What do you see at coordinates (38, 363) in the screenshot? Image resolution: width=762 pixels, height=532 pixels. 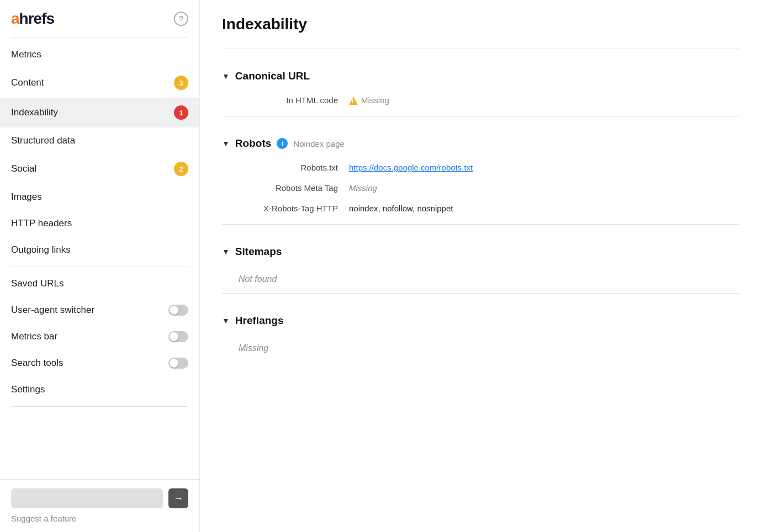 I see `search-tools-label: Search tools` at bounding box center [38, 363].